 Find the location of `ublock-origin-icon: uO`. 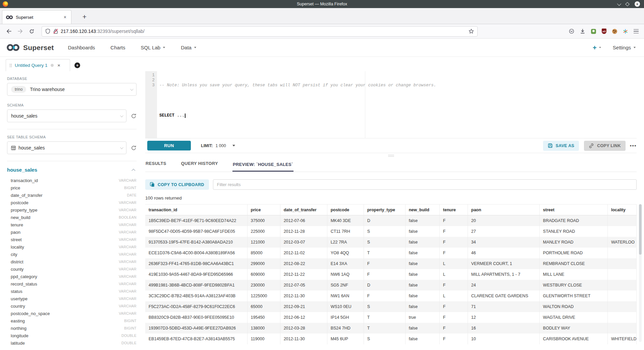

ublock-origin-icon: uO is located at coordinates (604, 31).